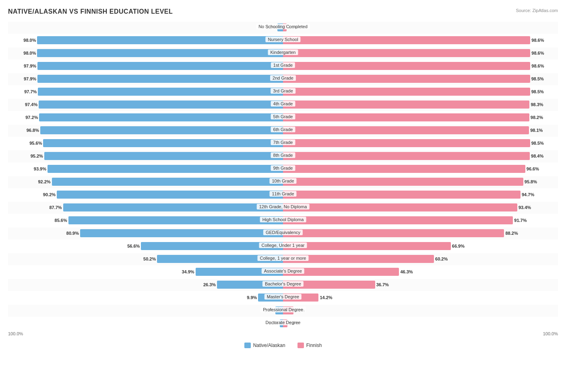 The width and height of the screenshot is (566, 392). What do you see at coordinates (531, 182) in the screenshot?
I see `val-right: 95.8%` at bounding box center [531, 182].